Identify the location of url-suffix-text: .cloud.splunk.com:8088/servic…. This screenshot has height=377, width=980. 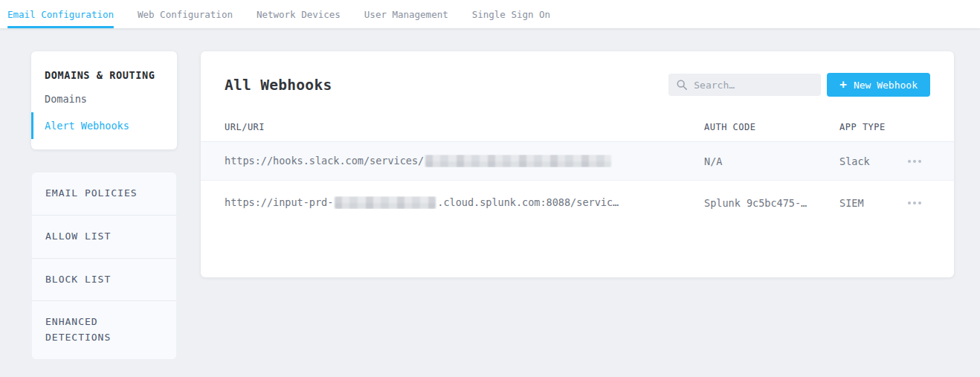
(528, 202).